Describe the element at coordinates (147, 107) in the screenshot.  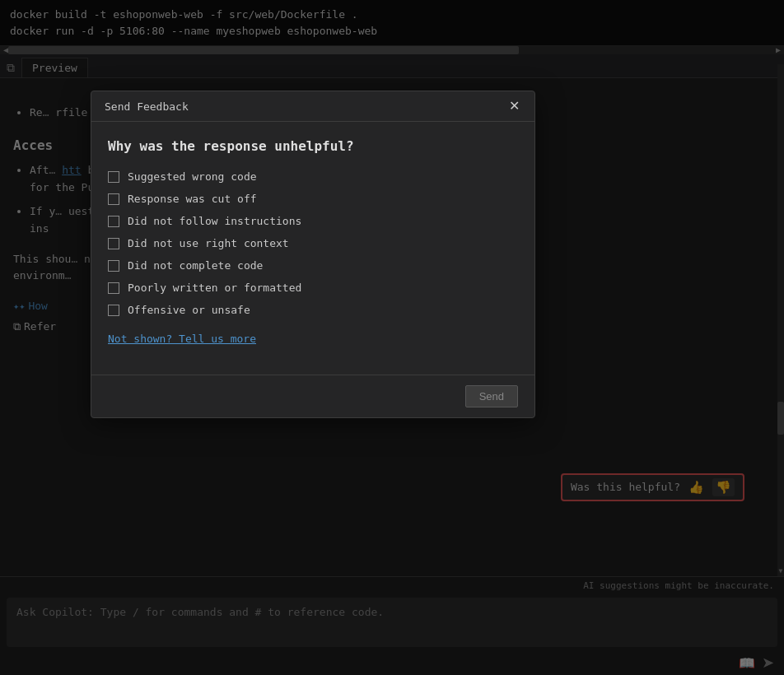
I see `dialog-title: Send Feedback` at that location.